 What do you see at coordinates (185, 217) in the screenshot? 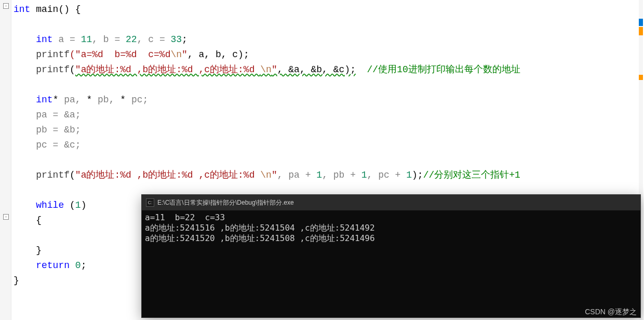
I see `console-line: a=11 b=22 c=33` at bounding box center [185, 217].